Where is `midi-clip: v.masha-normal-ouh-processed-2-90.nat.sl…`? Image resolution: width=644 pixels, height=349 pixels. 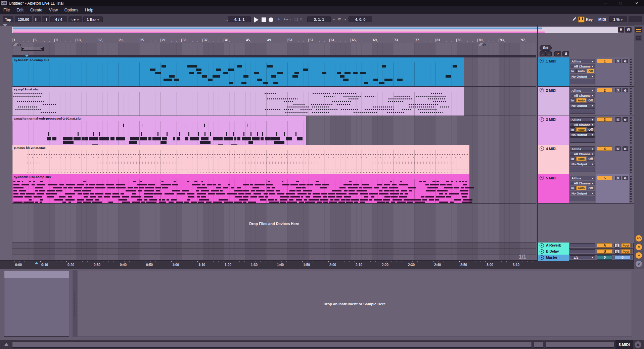 midi-clip: v.masha-normal-ouh-processed-2-90.nat.sl… is located at coordinates (159, 130).